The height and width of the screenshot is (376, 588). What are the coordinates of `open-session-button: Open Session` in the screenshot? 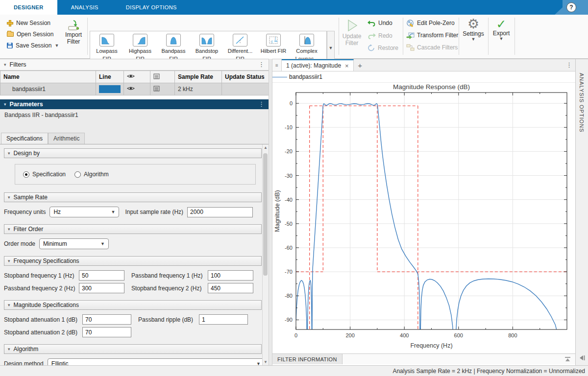 It's located at (30, 34).